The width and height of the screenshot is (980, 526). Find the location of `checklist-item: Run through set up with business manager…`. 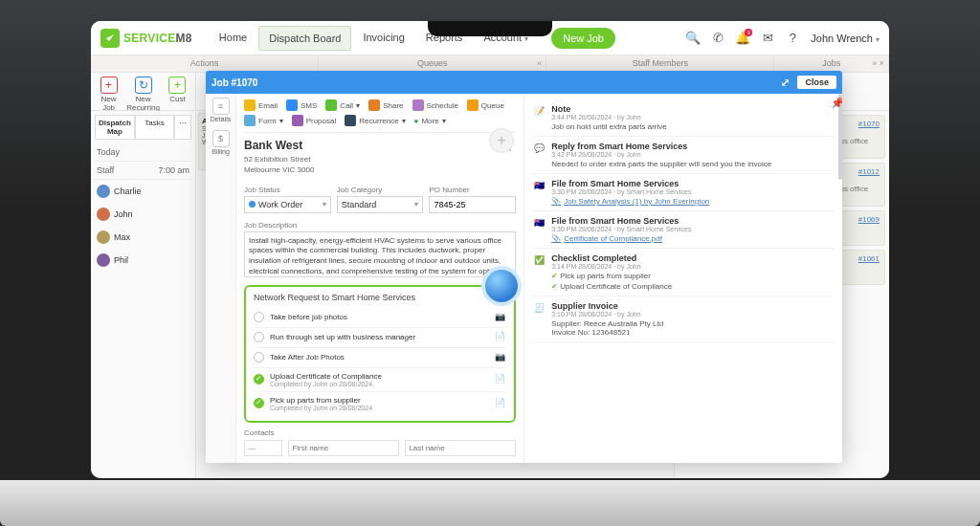

checklist-item: Run through set up with business manager… is located at coordinates (380, 339).